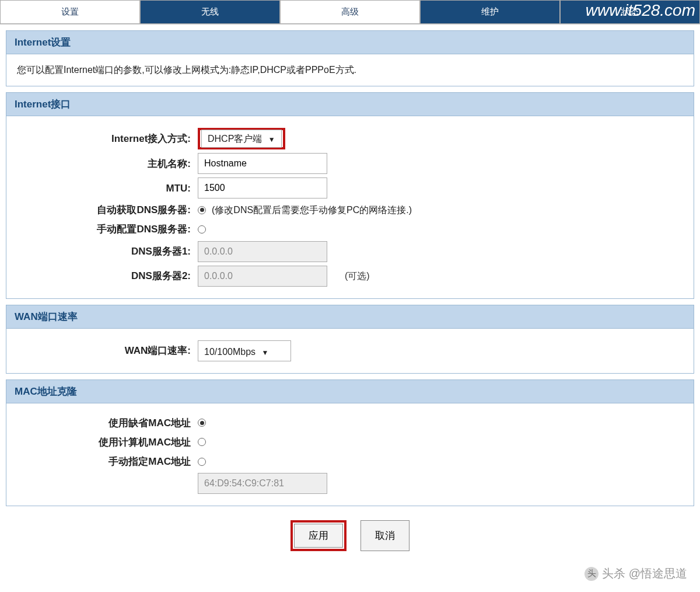 Image resolution: width=700 pixels, height=592 pixels. What do you see at coordinates (202, 462) in the screenshot?
I see `radio-mac-manual` at bounding box center [202, 462].